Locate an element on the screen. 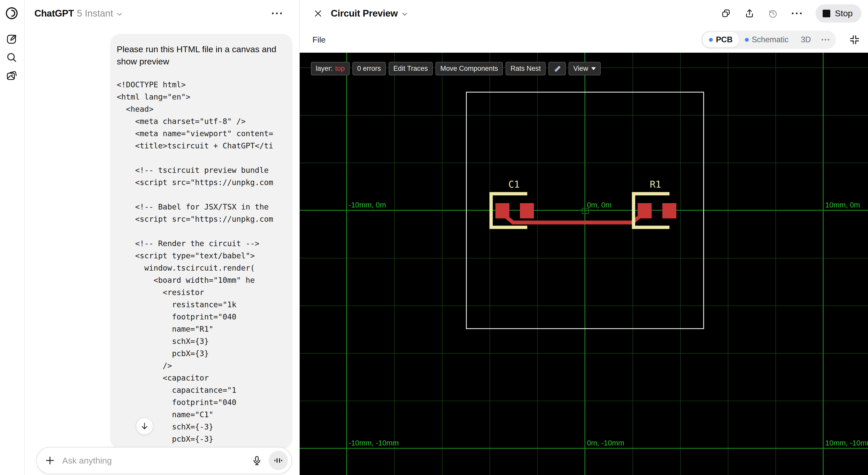 Image resolution: width=868 pixels, height=475 pixels. message-composer is located at coordinates (164, 461).